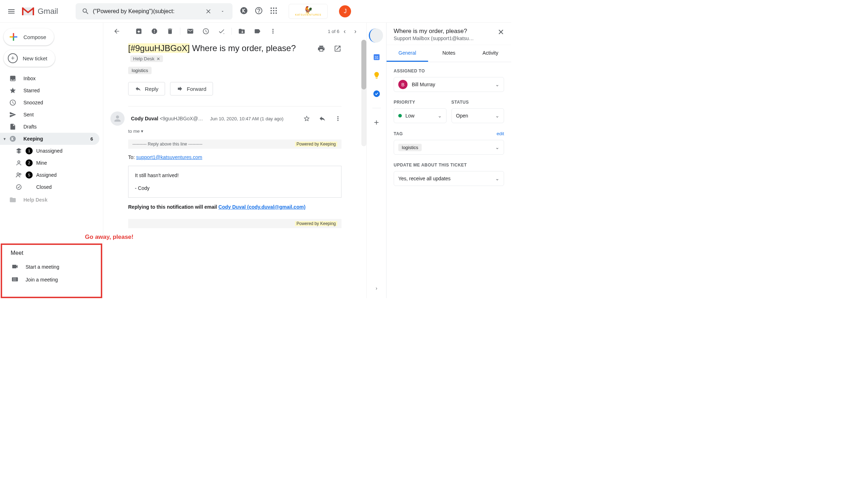  Describe the element at coordinates (355, 31) in the screenshot. I see `next-email-icon: ›` at that location.